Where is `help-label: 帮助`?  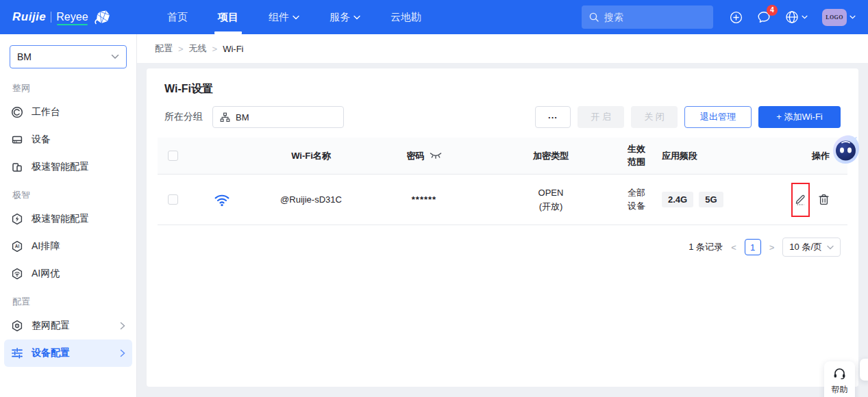
help-label: 帮助 is located at coordinates (840, 390).